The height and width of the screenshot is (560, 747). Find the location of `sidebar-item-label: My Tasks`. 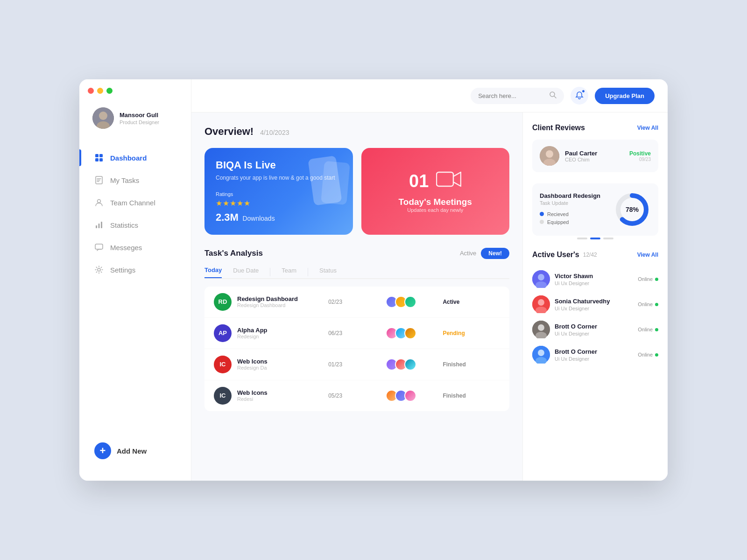

sidebar-item-label: My Tasks is located at coordinates (125, 180).